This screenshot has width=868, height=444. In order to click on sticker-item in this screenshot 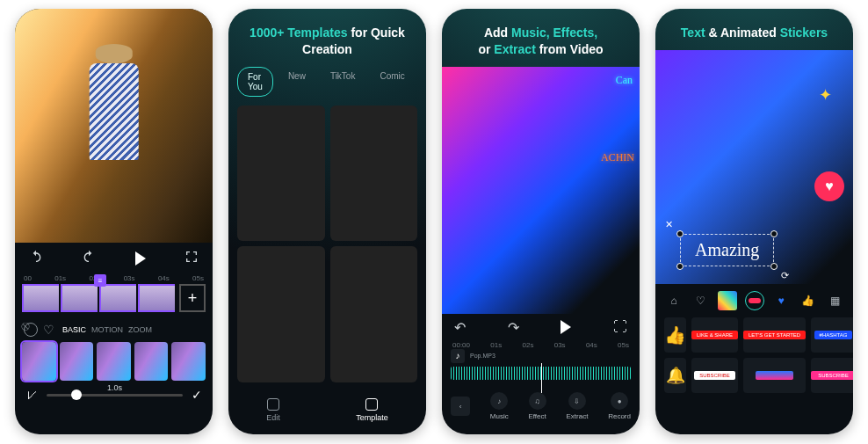, I will do `click(775, 375)`.